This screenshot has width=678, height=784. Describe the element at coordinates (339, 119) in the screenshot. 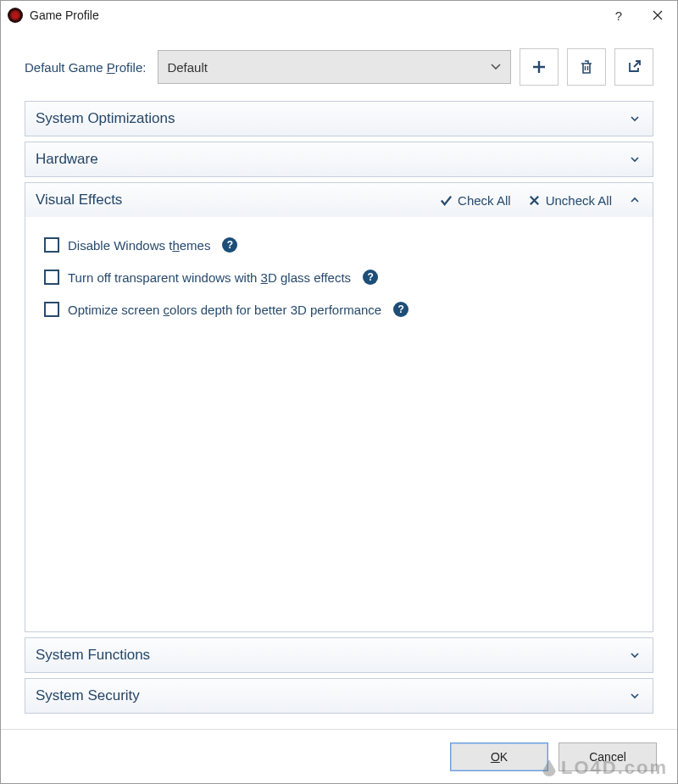

I see `section-header-system-optimizations: System Optimizations` at that location.